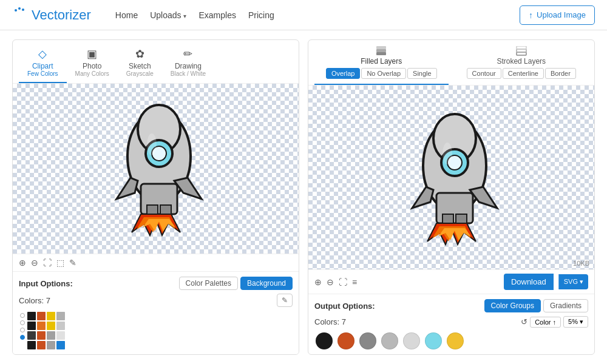 This screenshot has height=364, width=607. Describe the element at coordinates (140, 66) in the screenshot. I see `sketch-label: Sketch` at that location.